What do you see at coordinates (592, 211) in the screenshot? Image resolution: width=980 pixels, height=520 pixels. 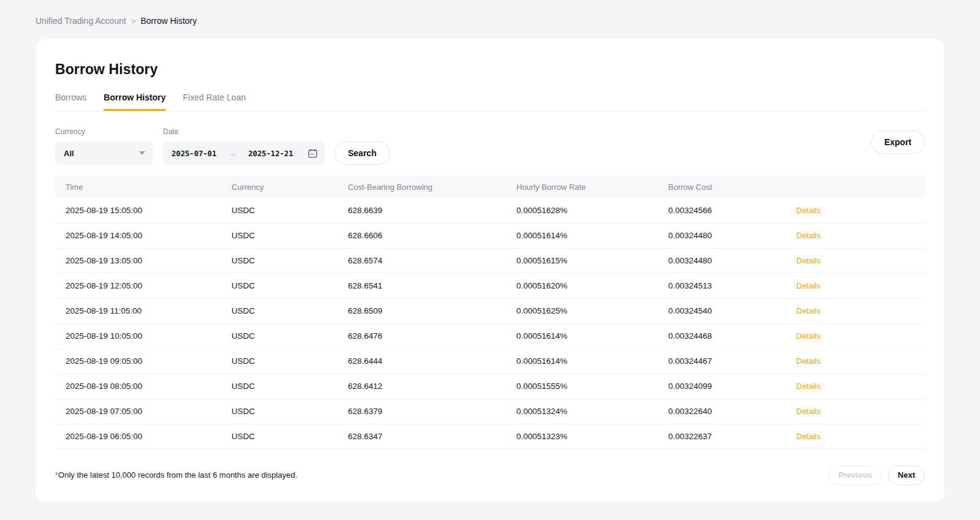 I see `cell-hourly-borrow-rate: 0.00051628%` at bounding box center [592, 211].